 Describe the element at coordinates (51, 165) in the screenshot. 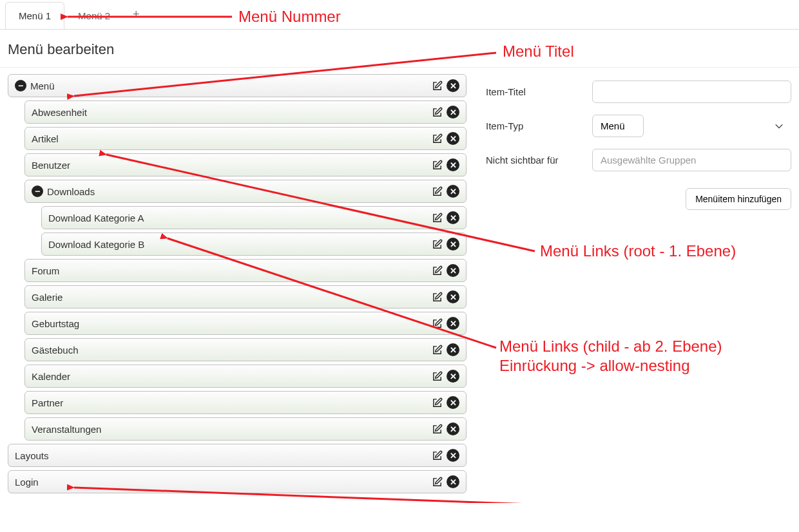

I see `item-label: Benutzer` at that location.